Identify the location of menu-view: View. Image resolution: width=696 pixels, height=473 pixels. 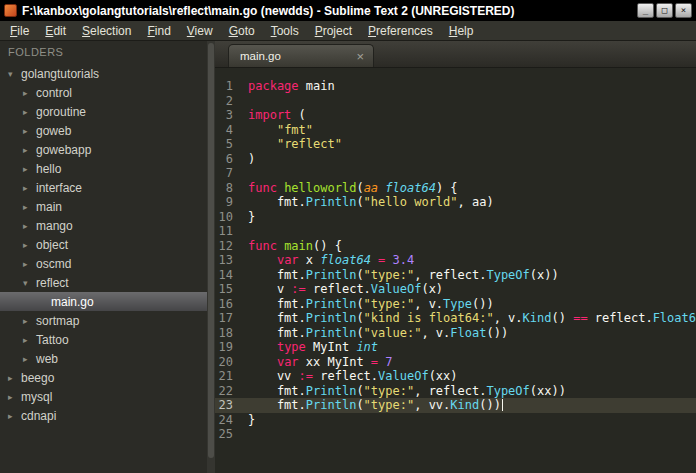
(200, 31).